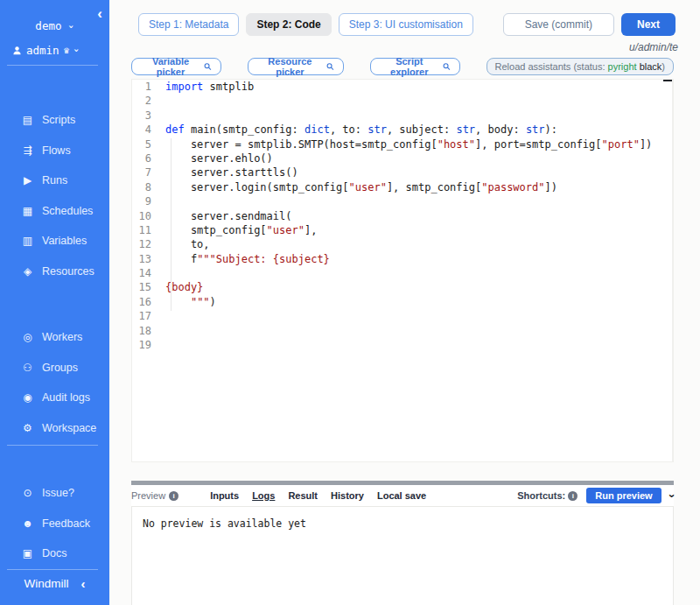 The image size is (700, 605). Describe the element at coordinates (142, 302) in the screenshot. I see `line-number: 16` at that location.